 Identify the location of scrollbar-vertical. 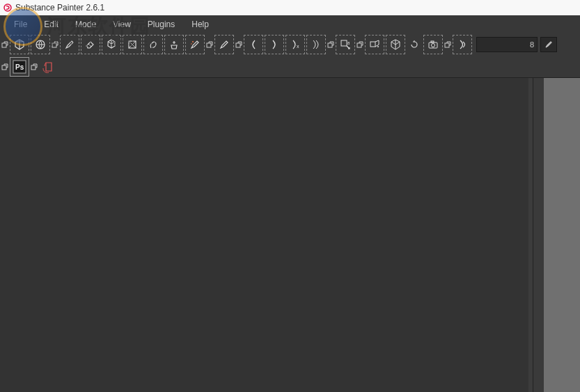
(538, 235).